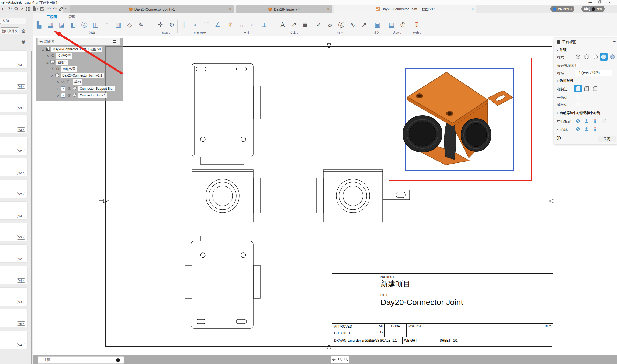 This screenshot has width=617, height=364. What do you see at coordinates (160, 25) in the screenshot?
I see `move-icon: ✛` at bounding box center [160, 25].